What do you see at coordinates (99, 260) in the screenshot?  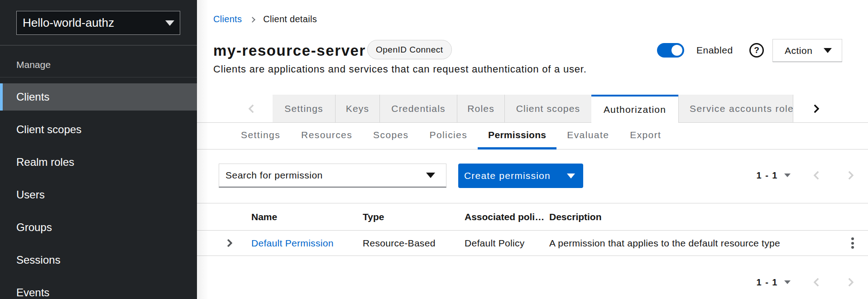 I see `sidebar-item-sessions: Sessions` at bounding box center [99, 260].